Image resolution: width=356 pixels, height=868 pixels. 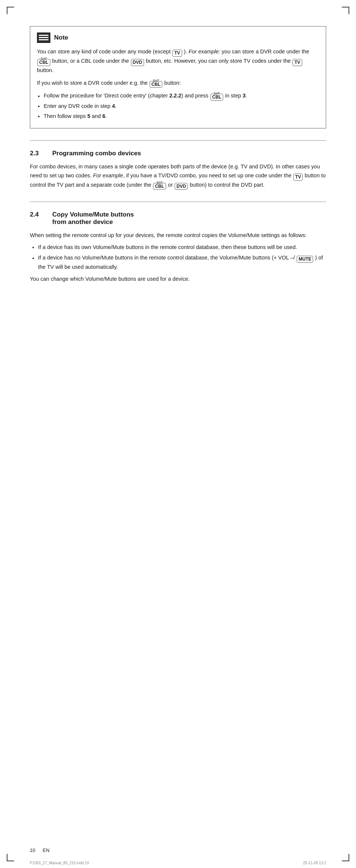 What do you see at coordinates (177, 52) in the screenshot?
I see `tv-button-badge-1: TV` at bounding box center [177, 52].